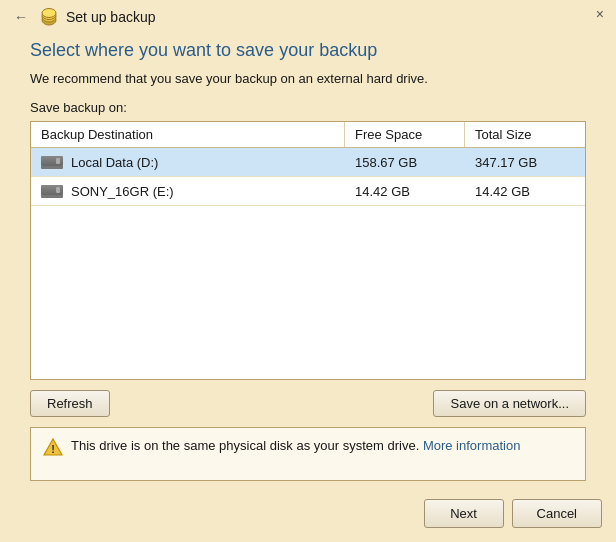 The height and width of the screenshot is (542, 616). Describe the element at coordinates (557, 514) in the screenshot. I see `cancel-button: Cancel` at that location.